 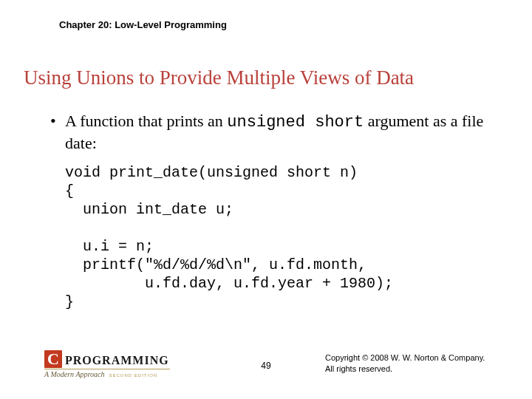 I want to click on copyright-line-2: All rights reserved., so click(x=406, y=369).